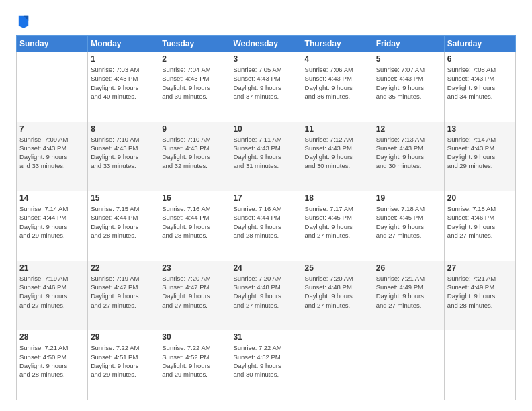 This screenshot has width=532, height=411. I want to click on calendar-day-cell: 9Sunrise: 7:10 AM Sunset: 4:43 PM Daylig…, so click(195, 156).